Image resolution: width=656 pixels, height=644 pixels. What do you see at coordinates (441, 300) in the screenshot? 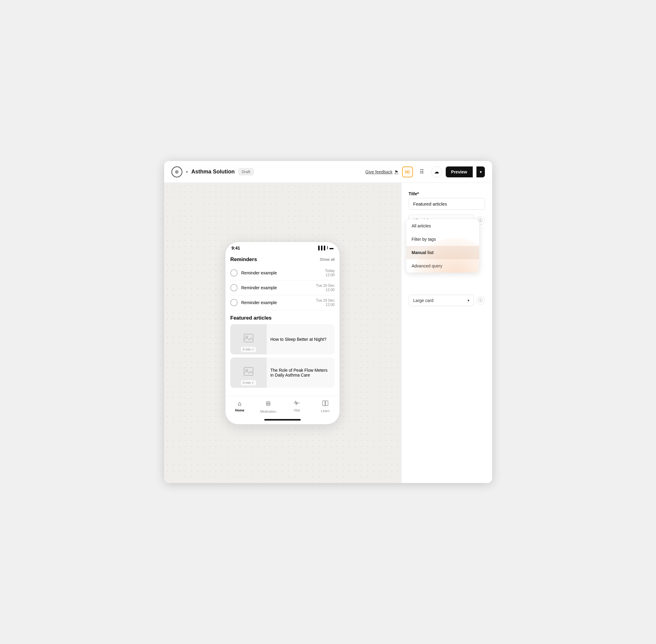
I see `layout-select-wrapper: Large card ▾` at bounding box center [441, 300].